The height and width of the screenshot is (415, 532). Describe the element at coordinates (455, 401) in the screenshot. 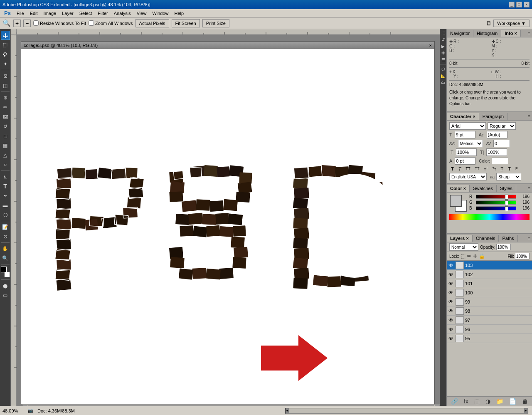

I see `layer-link-button: 🔗` at that location.